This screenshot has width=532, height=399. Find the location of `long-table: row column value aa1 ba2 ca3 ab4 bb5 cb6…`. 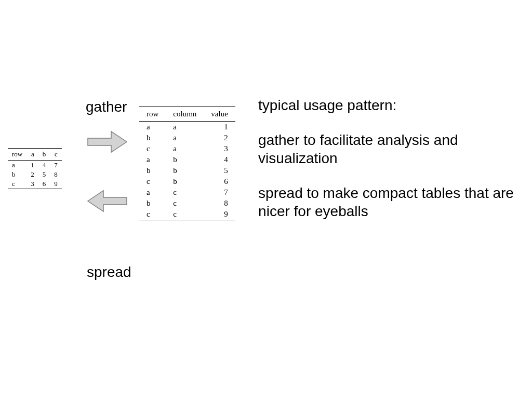

long-table: row column value aa1 ba2 ca3 ab4 bb5 cb6… is located at coordinates (187, 163).